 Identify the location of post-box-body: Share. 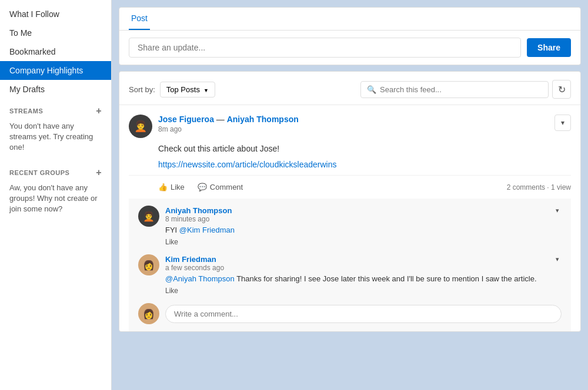
(350, 48).